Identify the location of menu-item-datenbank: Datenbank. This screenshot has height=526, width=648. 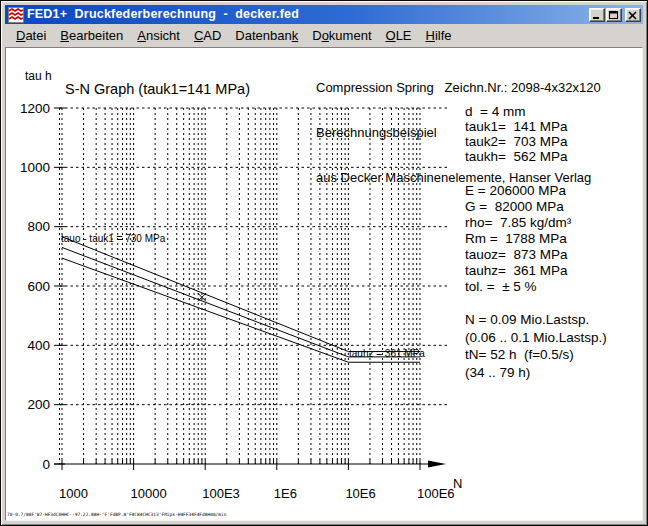
(266, 36).